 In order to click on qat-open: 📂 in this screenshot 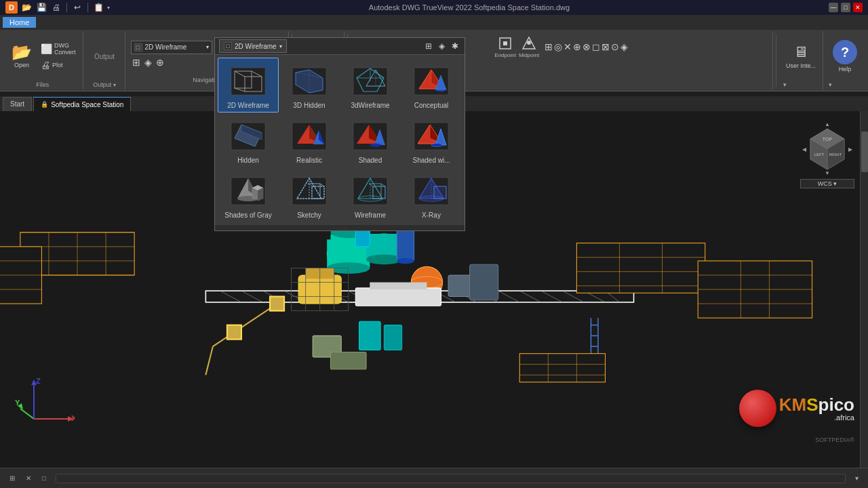, I will do `click(26, 7)`.